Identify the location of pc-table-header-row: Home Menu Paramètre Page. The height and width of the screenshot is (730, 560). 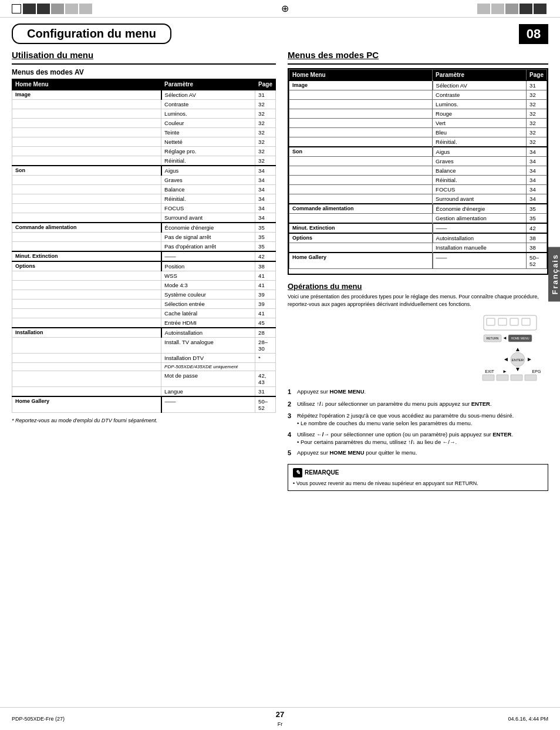
(418, 75).